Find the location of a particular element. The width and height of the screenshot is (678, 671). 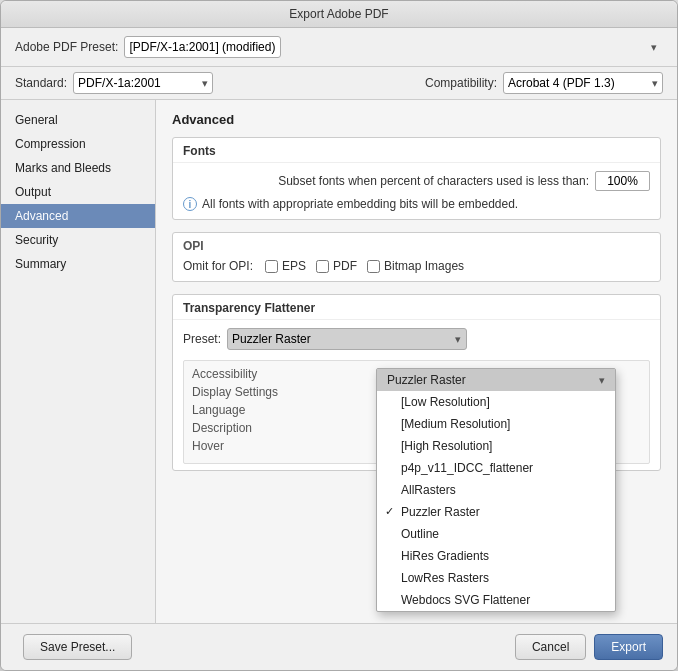

fonts-panel-body: Subset fonts when percent of characters … is located at coordinates (416, 191).